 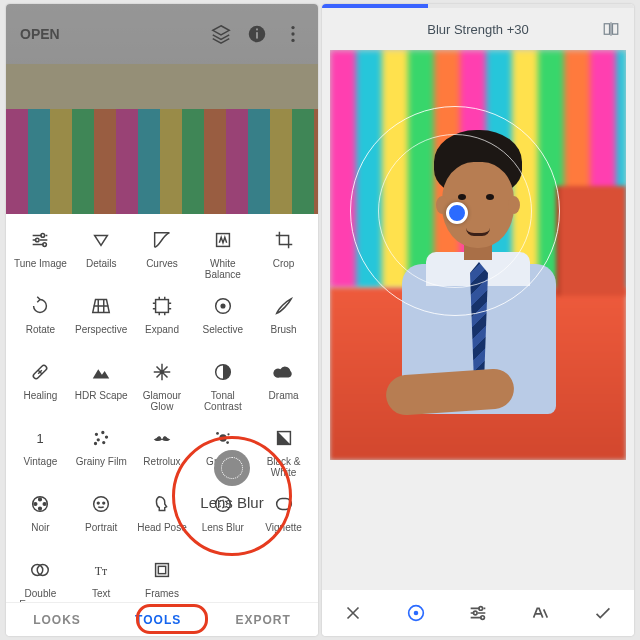 What do you see at coordinates (284, 396) in the screenshot?
I see `tool-label: Drama` at bounding box center [284, 396].